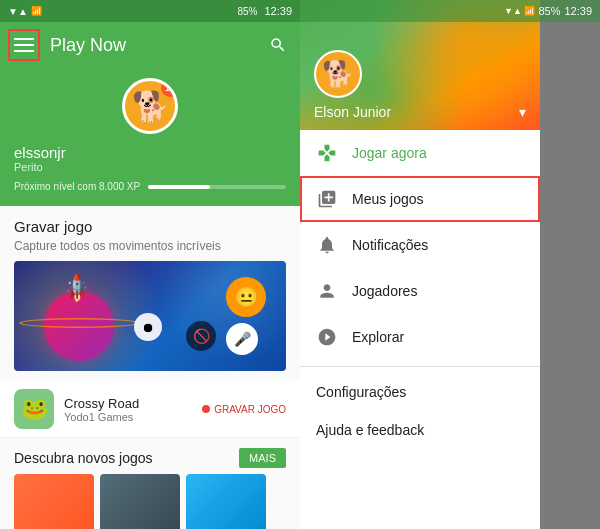 Image resolution: width=600 pixels, height=529 pixels. What do you see at coordinates (40, 152) in the screenshot?
I see `profile-username: elssonjr` at bounding box center [40, 152].